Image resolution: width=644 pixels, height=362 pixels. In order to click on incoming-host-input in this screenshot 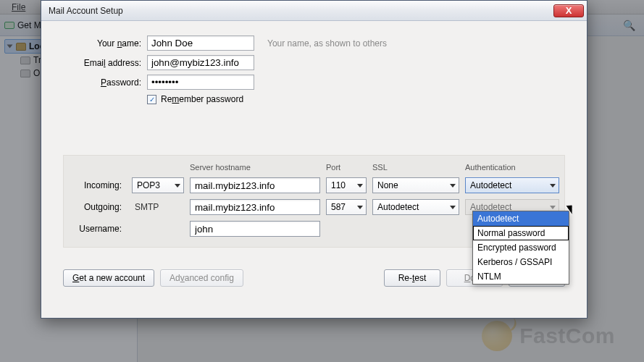, I will do `click(255, 185)`.